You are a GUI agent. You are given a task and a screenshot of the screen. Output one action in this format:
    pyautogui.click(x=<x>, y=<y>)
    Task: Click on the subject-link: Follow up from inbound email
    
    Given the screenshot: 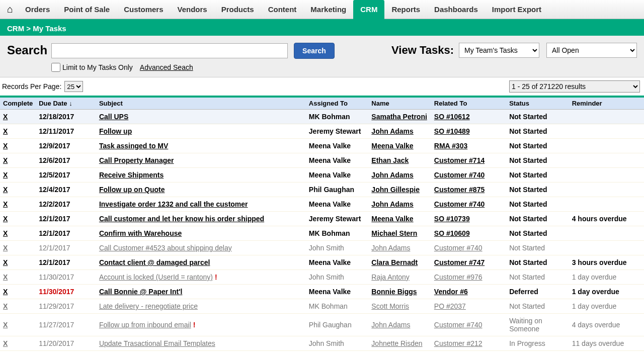 What is the action you would take?
    pyautogui.click(x=145, y=325)
    